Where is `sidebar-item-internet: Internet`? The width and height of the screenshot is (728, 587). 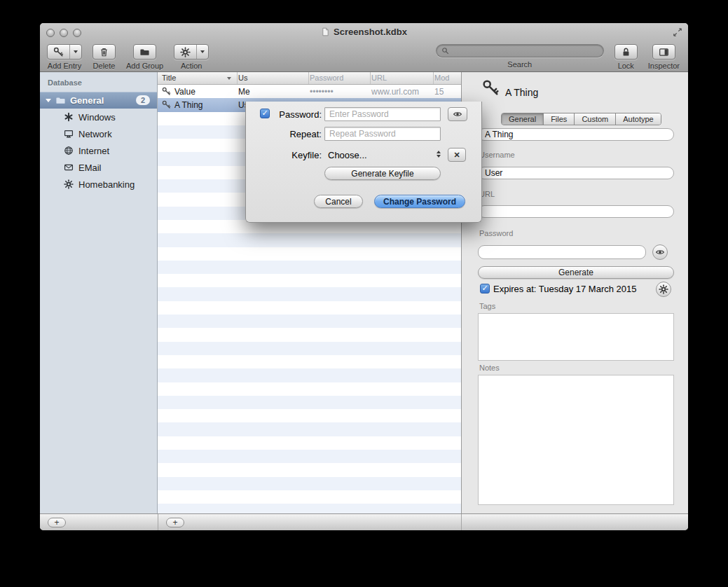 sidebar-item-internet: Internet is located at coordinates (98, 151).